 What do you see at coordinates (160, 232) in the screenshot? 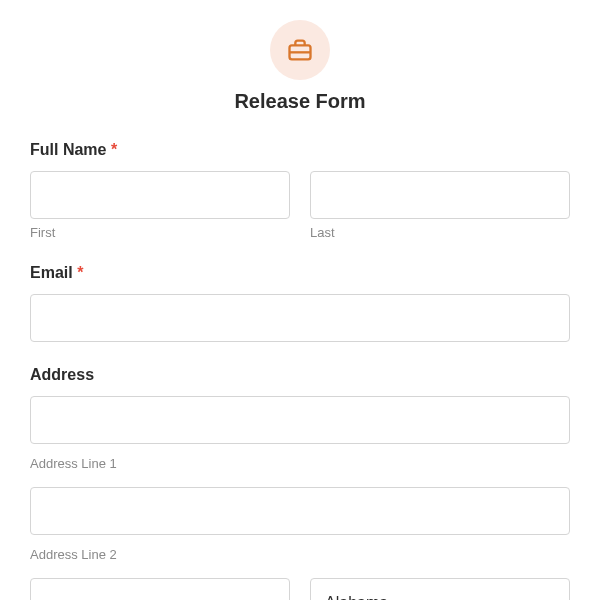
I see `first-name-sublabel: First` at bounding box center [160, 232].